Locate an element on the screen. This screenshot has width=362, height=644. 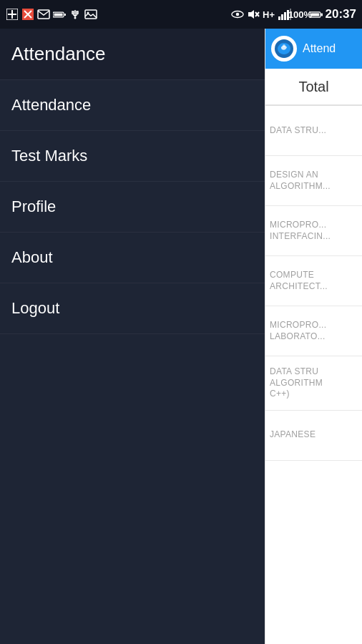
usb-icon is located at coordinates (75, 14).